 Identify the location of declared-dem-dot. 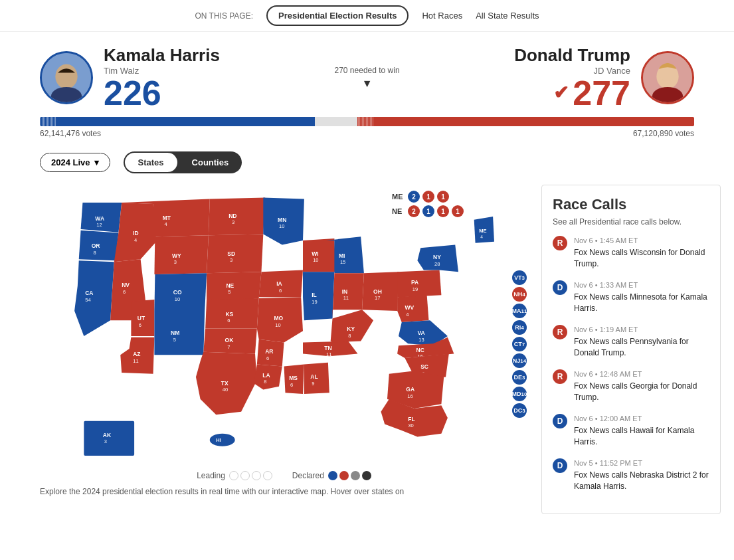
(333, 476).